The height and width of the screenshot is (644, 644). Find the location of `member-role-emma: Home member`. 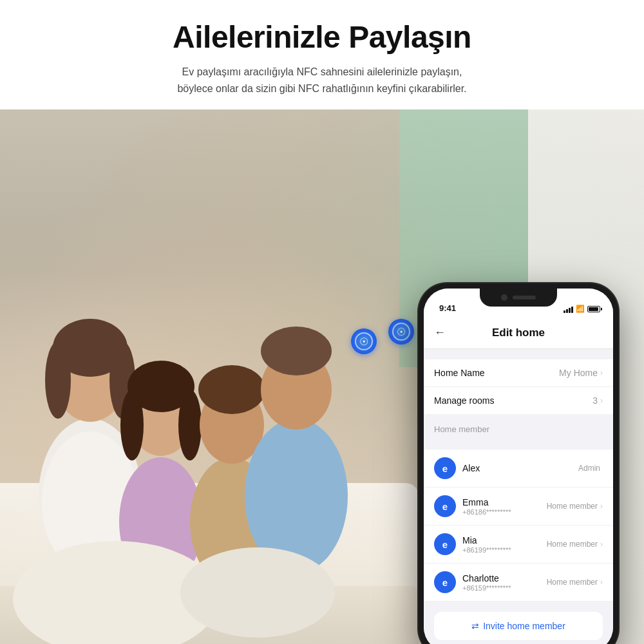

member-role-emma: Home member is located at coordinates (572, 506).